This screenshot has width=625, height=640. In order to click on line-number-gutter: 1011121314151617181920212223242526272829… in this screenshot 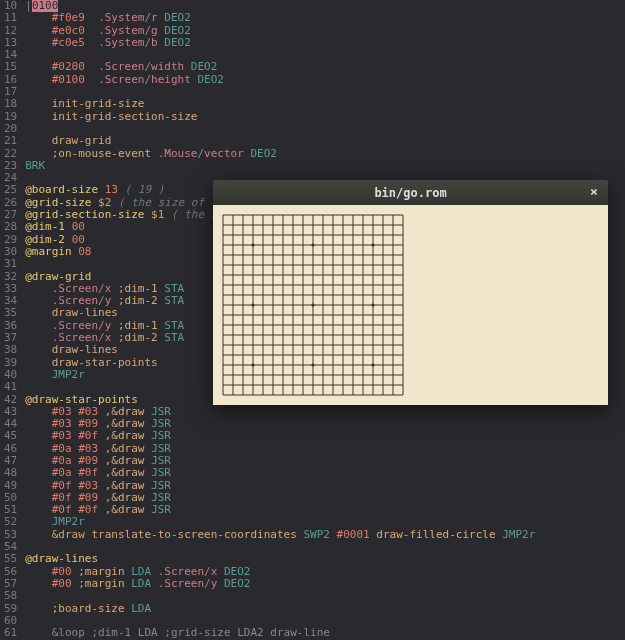, I will do `click(12, 320)`.